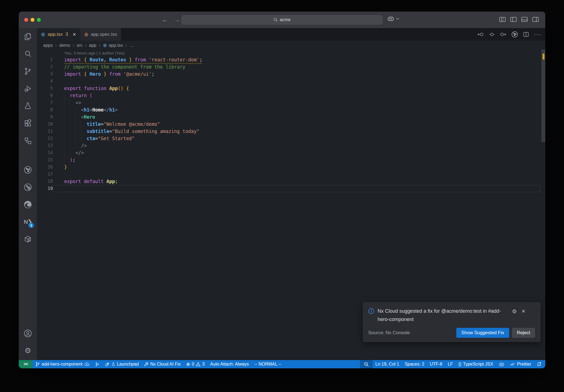 This screenshot has height=392, width=564. Describe the element at coordinates (291, 124) in the screenshot. I see `code-line: 10title="Welcmoe @acme/demo"` at that location.